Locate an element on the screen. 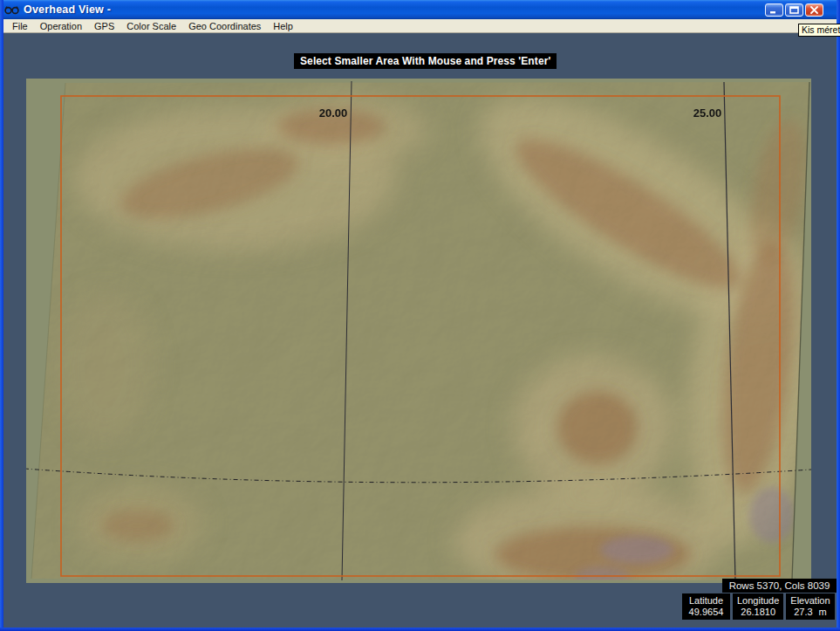  menu-help: Help is located at coordinates (283, 26).